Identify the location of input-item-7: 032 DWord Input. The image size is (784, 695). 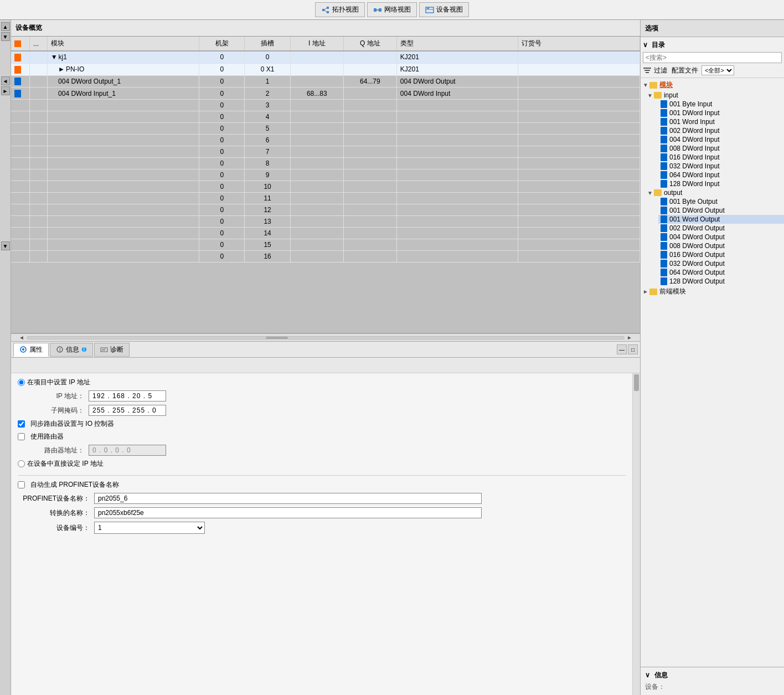
(721, 166).